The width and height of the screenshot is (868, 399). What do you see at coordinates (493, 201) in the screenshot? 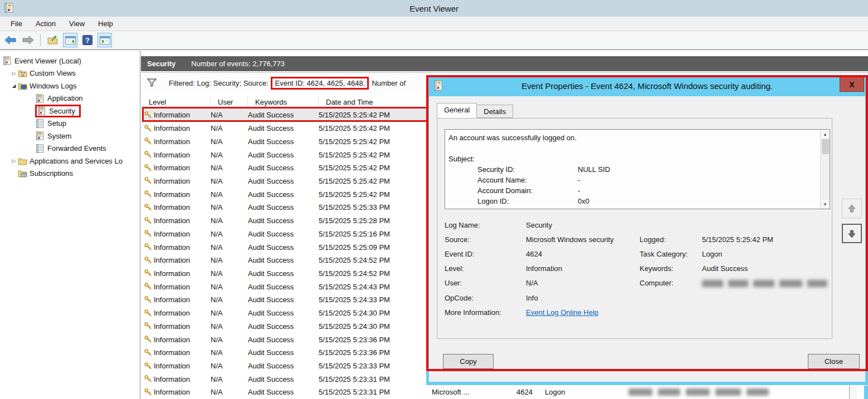
I see `subject-field-label: Logon ID:` at bounding box center [493, 201].